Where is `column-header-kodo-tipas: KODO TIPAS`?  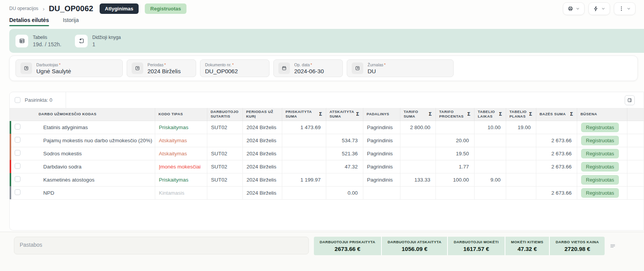
column-header-kodo-tipas: KODO TIPAS is located at coordinates (181, 114).